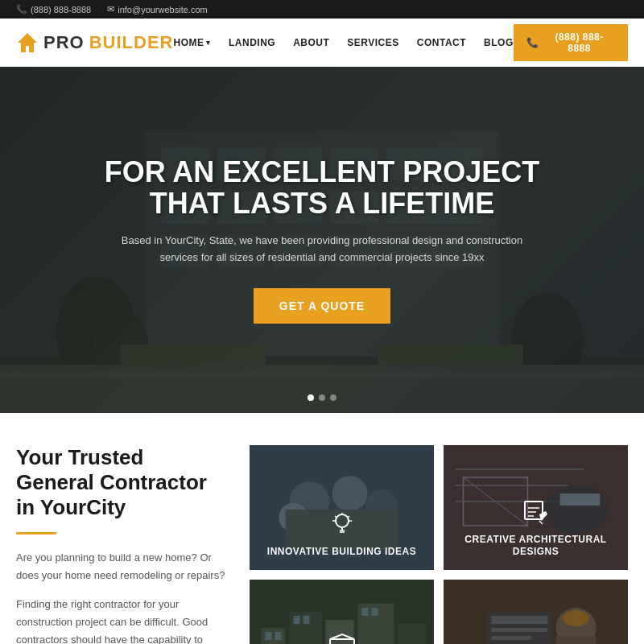 Image resolution: width=644 pixels, height=644 pixels. Describe the element at coordinates (341, 507) in the screenshot. I see `service-card-building-ideas: INNOVATIVE BUILDING IDEAS` at that location.